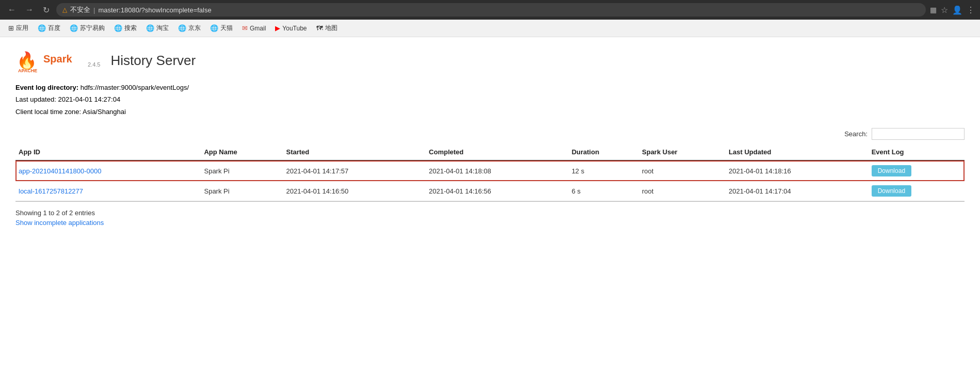  Describe the element at coordinates (60, 171) in the screenshot. I see `app-id-link: app-20210401141800-0000` at that location.